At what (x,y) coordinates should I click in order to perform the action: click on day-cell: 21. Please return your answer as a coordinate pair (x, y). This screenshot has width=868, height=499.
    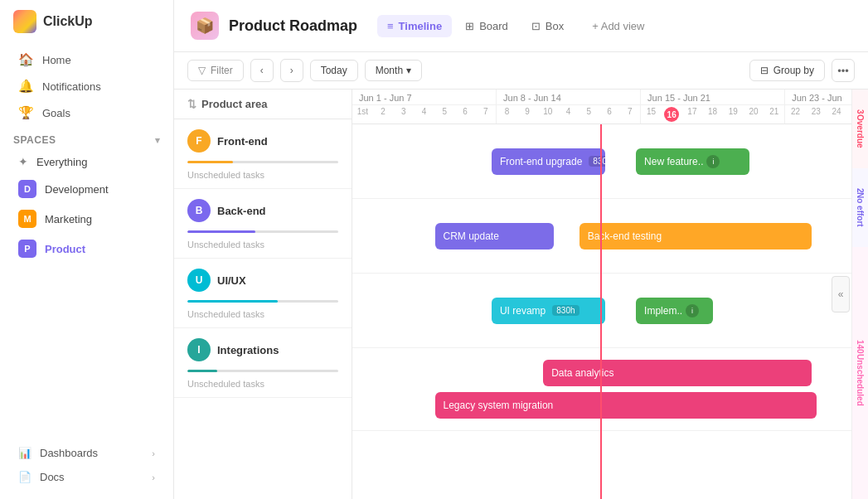
    Looking at the image, I should click on (774, 114).